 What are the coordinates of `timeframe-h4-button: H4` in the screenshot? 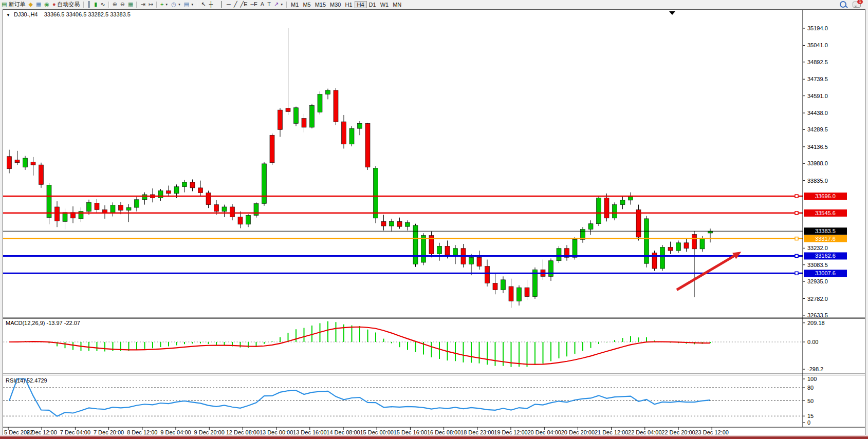 It's located at (361, 5).